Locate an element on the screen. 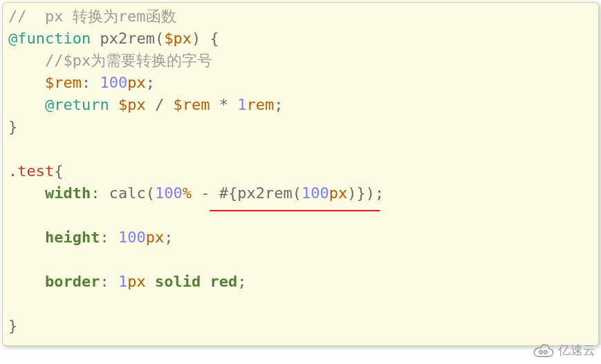 The image size is (601, 364). watermark-text: 亿速云 is located at coordinates (577, 350).